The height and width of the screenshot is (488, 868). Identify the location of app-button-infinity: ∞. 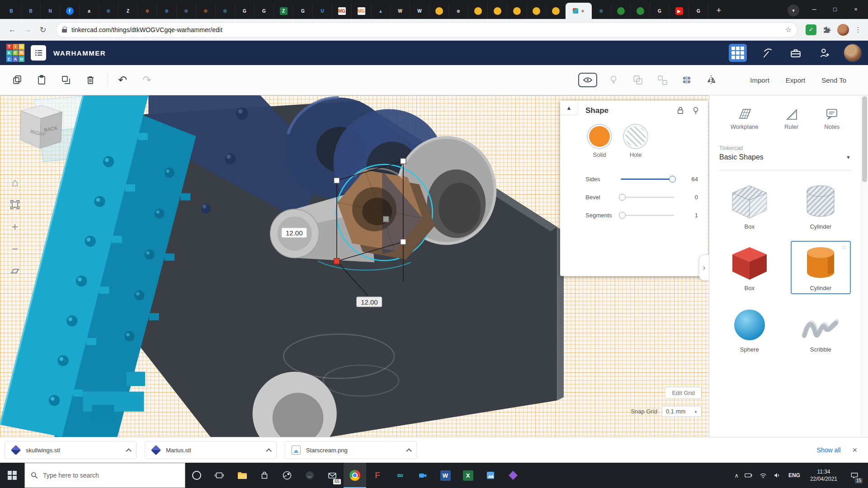
(400, 475).